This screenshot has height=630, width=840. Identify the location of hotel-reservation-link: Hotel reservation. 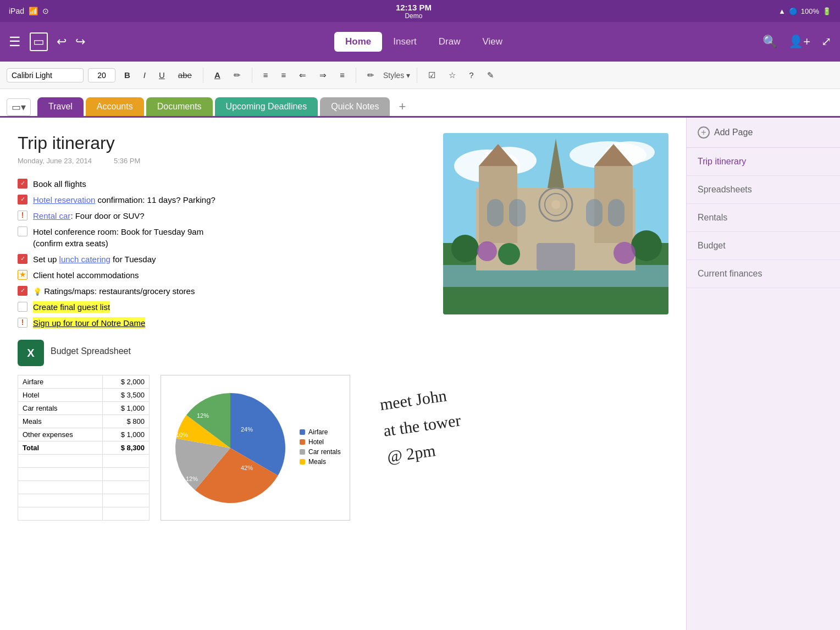
(64, 200).